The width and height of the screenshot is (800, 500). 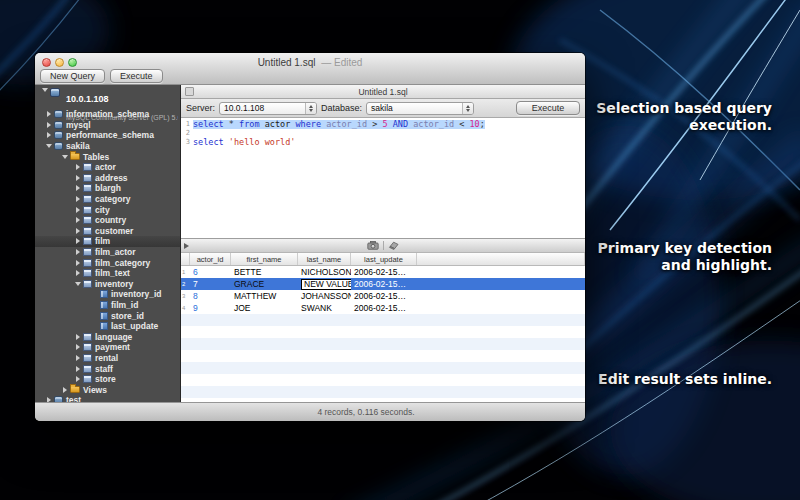 What do you see at coordinates (108, 242) in the screenshot?
I see `tree-item-film: film` at bounding box center [108, 242].